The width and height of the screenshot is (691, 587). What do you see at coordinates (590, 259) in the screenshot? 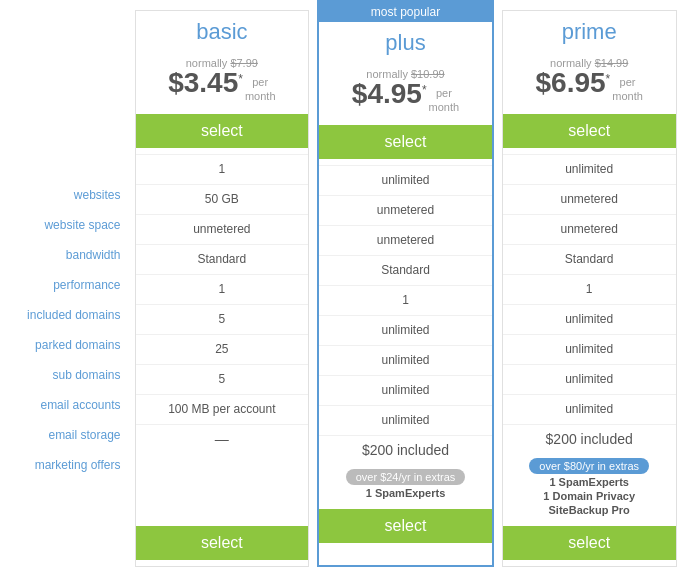
I see `plan-prime-performance: Standard` at bounding box center [590, 259].